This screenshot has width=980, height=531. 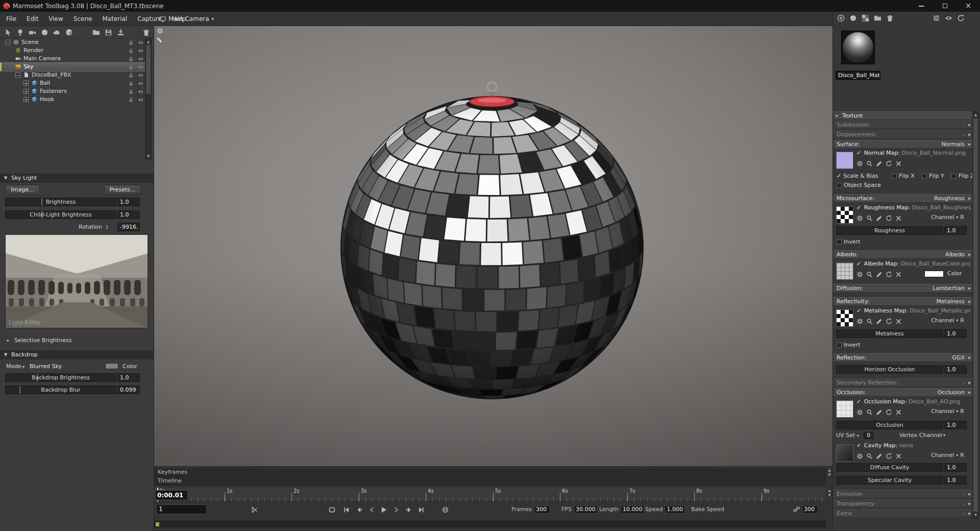 What do you see at coordinates (72, 378) in the screenshot?
I see `backdrop-brightness-slider: Backdrop Brightness 1.0` at bounding box center [72, 378].